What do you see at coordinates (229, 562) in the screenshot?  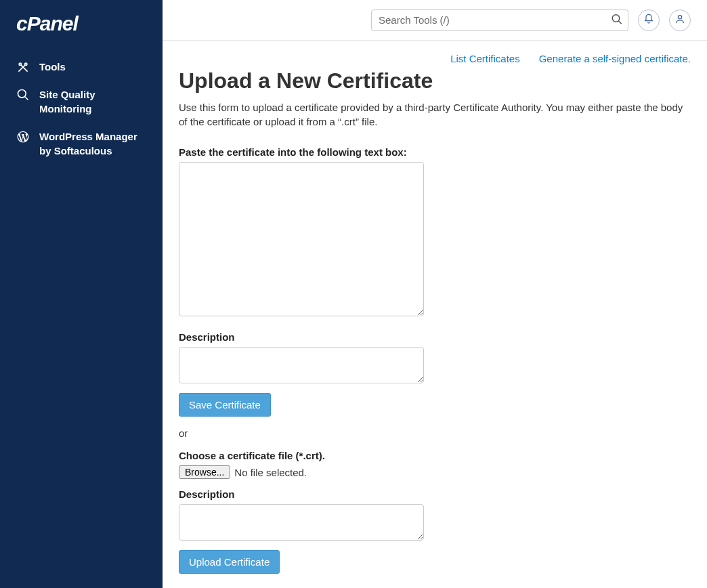 I see `upload-certificate-button: Upload Certificate` at bounding box center [229, 562].